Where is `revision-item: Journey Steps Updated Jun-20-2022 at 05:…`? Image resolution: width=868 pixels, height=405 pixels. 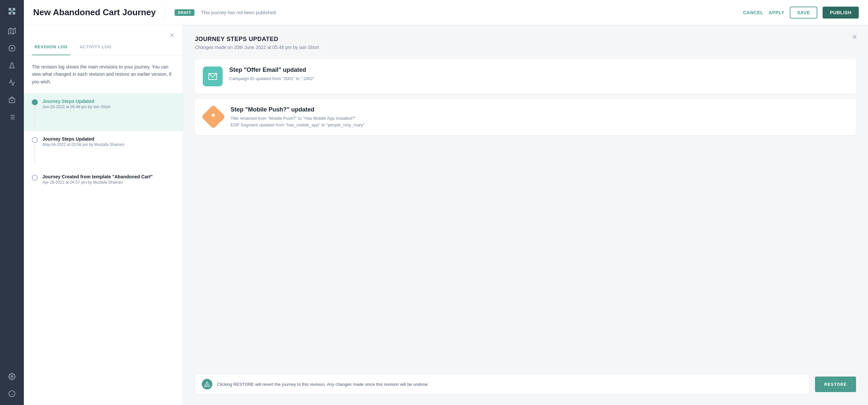
revision-item: Journey Steps Updated Jun-20-2022 at 05:… is located at coordinates (103, 112).